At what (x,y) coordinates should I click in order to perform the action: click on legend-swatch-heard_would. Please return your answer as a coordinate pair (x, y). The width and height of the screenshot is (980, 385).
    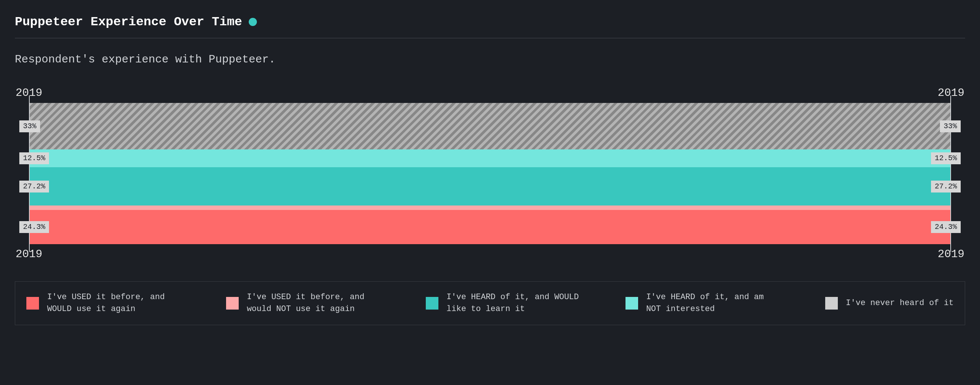
    Looking at the image, I should click on (432, 303).